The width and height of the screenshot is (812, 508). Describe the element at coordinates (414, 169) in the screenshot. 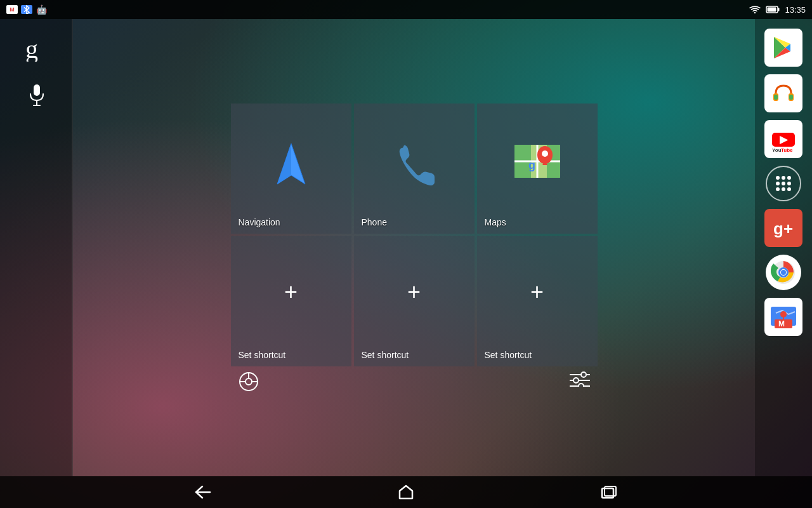

I see `phone-app-cell: Phone` at that location.